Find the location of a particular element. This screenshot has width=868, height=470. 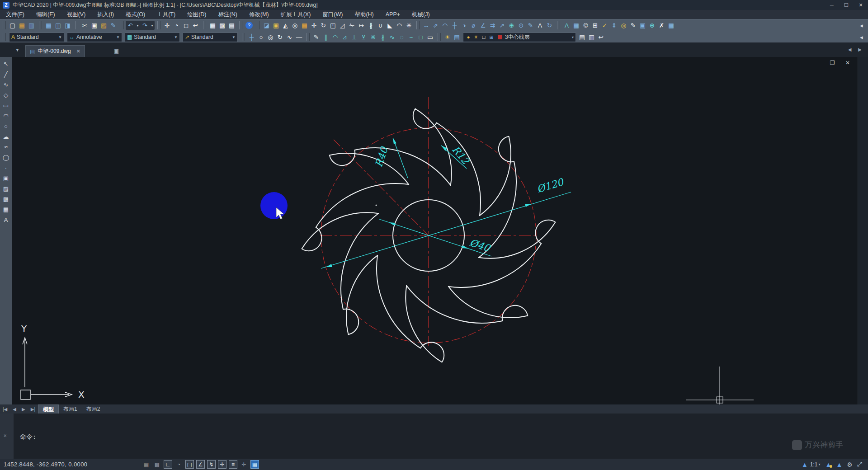

dim-leader-icon: ↗ is located at coordinates (502, 25).